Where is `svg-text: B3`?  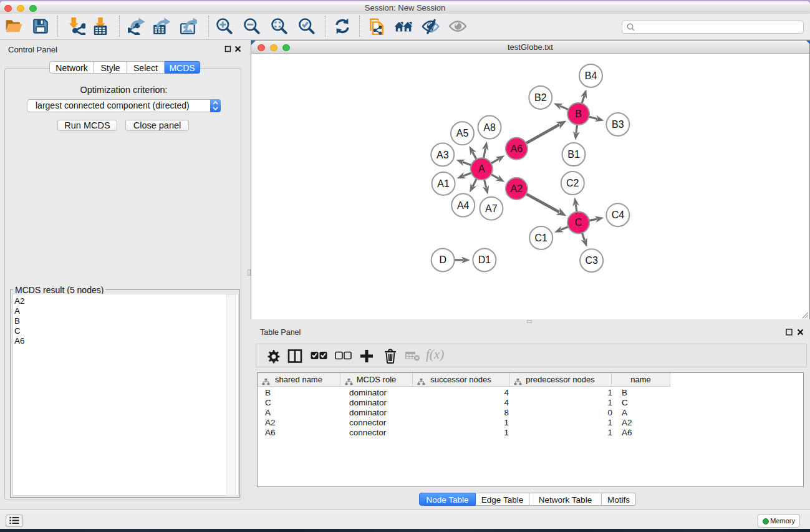 svg-text: B3 is located at coordinates (618, 125).